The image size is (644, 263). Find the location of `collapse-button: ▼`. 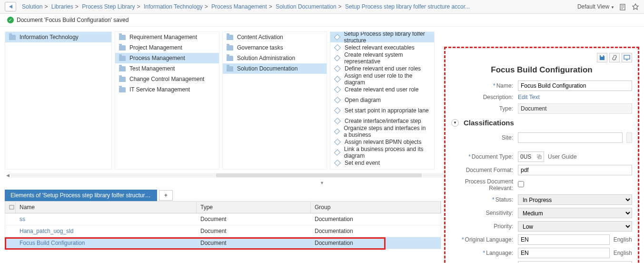

collapse-button: ▼ is located at coordinates (455, 123).